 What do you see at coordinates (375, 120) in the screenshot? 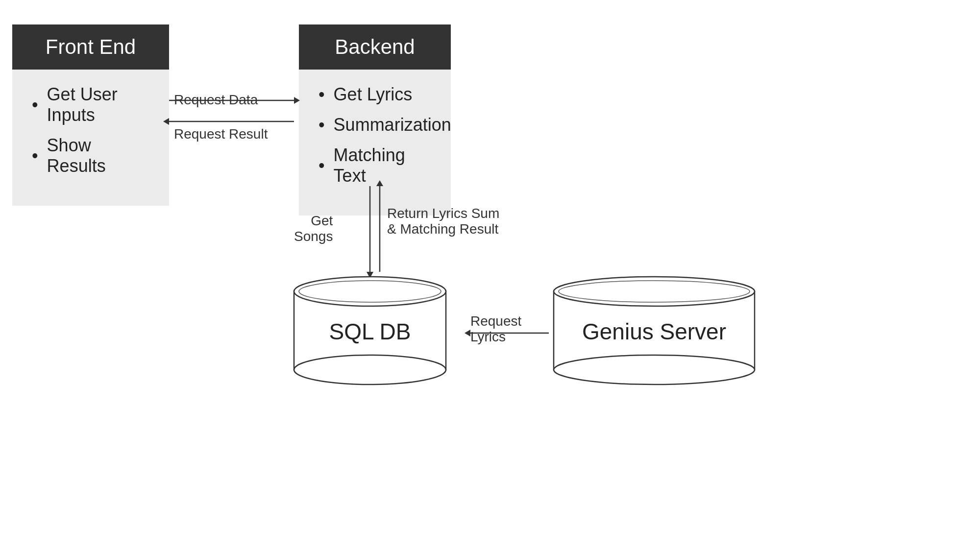
I see `backend-box: Backend Get Lyrics Summarization Matchin…` at bounding box center [375, 120].